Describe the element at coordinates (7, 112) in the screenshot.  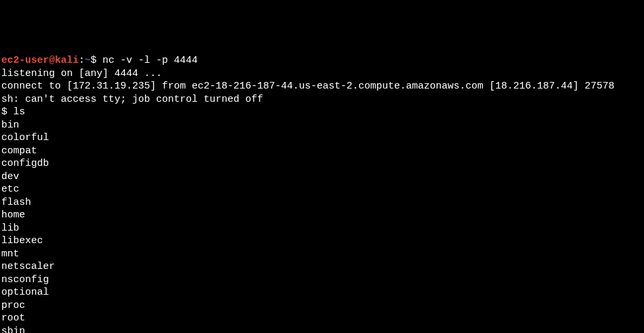
I see `shell-prompt: $` at that location.